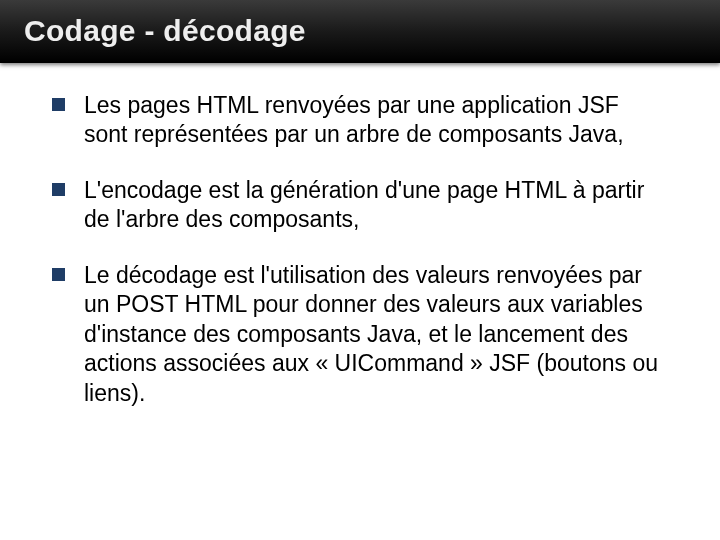 The height and width of the screenshot is (540, 720). What do you see at coordinates (360, 120) in the screenshot?
I see `list-item: Les pages HTML renvoyées par une applica…` at bounding box center [360, 120].